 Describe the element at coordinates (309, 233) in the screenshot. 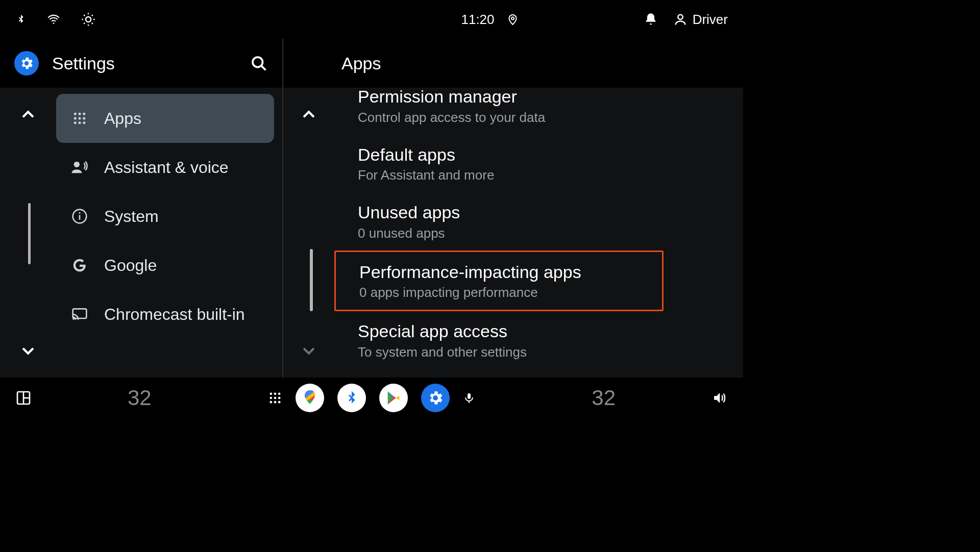

I see `right-scroll-controls` at that location.